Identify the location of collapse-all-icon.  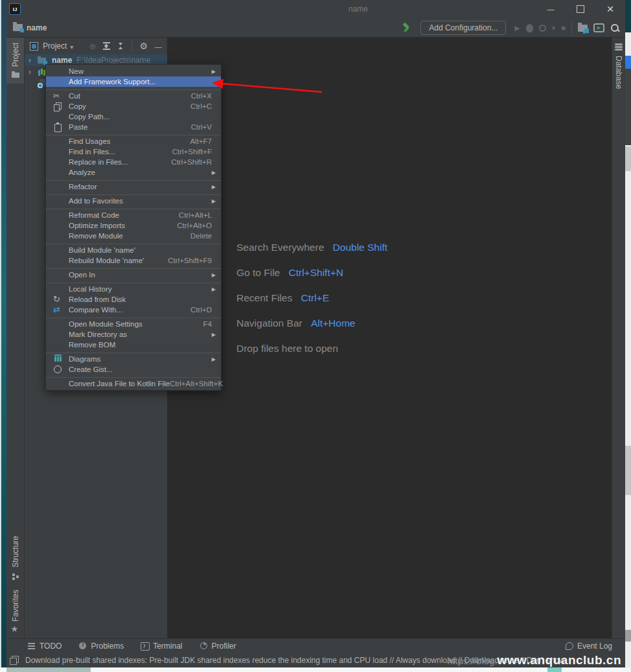
(120, 46).